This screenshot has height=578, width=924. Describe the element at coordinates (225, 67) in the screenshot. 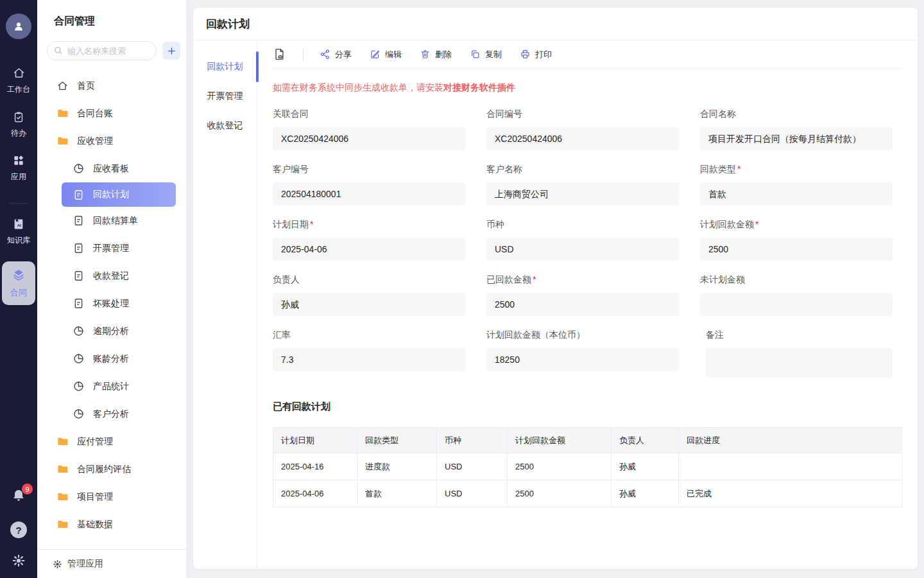

I see `tab-payment-plan: 回款计划` at that location.